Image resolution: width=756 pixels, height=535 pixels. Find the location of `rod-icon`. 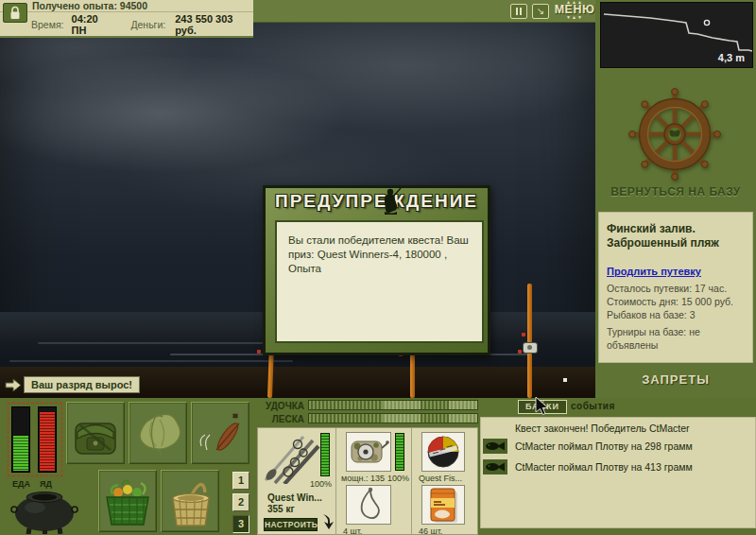

rod-icon is located at coordinates (291, 457).